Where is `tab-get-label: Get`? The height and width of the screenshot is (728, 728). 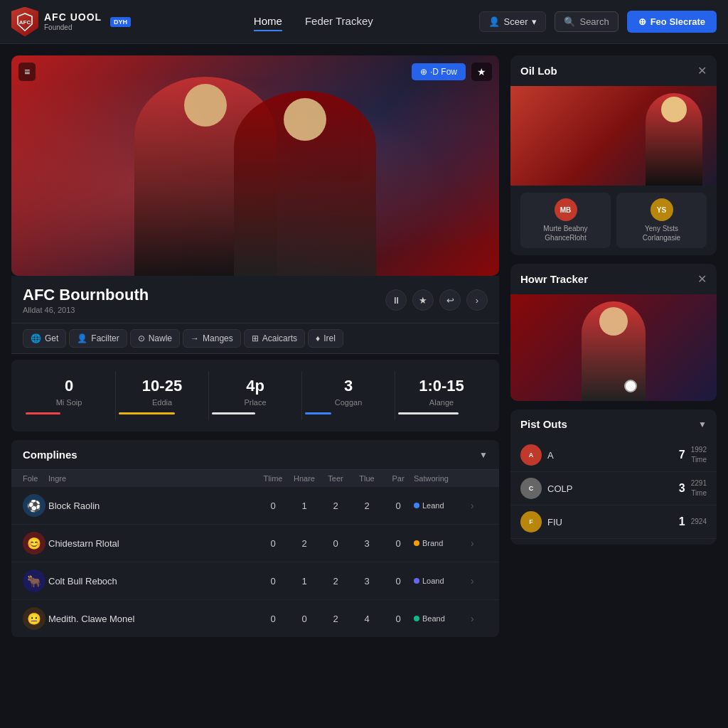
tab-get-label: Get is located at coordinates (51, 338).